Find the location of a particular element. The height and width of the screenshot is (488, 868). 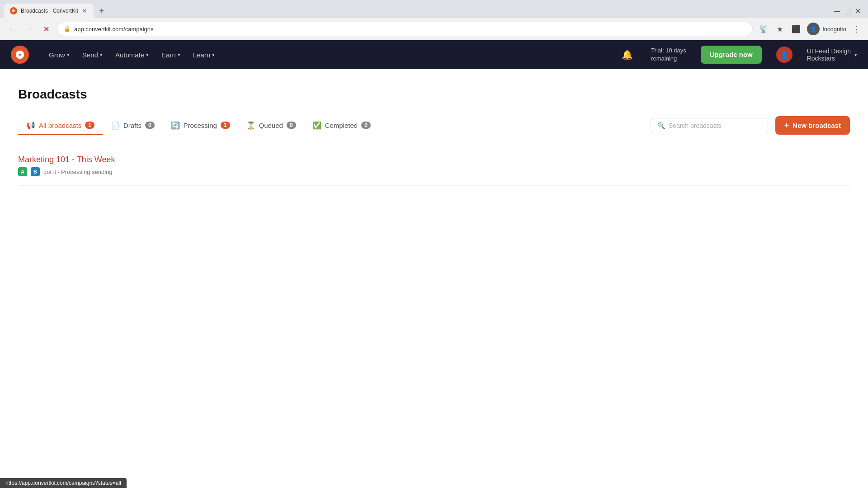

browser-toolbar: ← → ✕ 🔒 app.convertkit.com/campaigns 📡 ★… is located at coordinates (434, 29).